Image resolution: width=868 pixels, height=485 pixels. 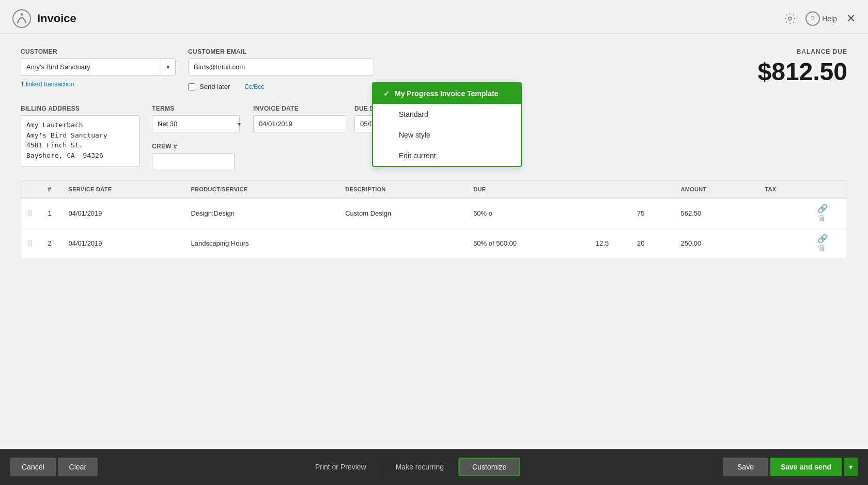 What do you see at coordinates (193, 161) in the screenshot?
I see `crew-input` at bounding box center [193, 161].